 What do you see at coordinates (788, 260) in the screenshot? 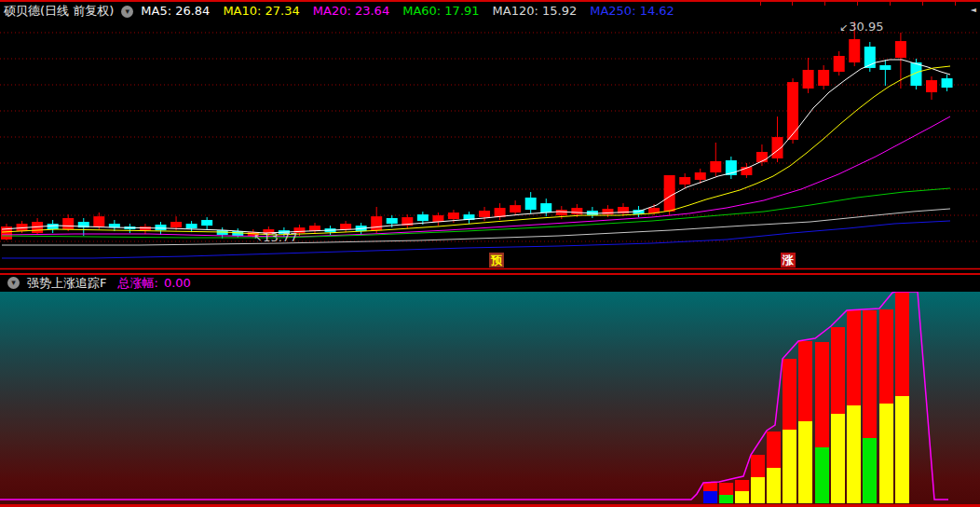
I see `signal-marker-zhang: 涨` at bounding box center [788, 260].